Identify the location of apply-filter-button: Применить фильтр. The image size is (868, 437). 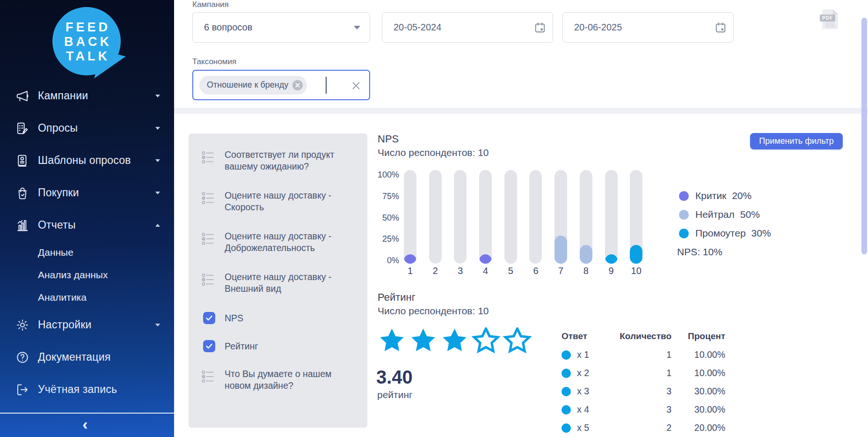
(796, 141).